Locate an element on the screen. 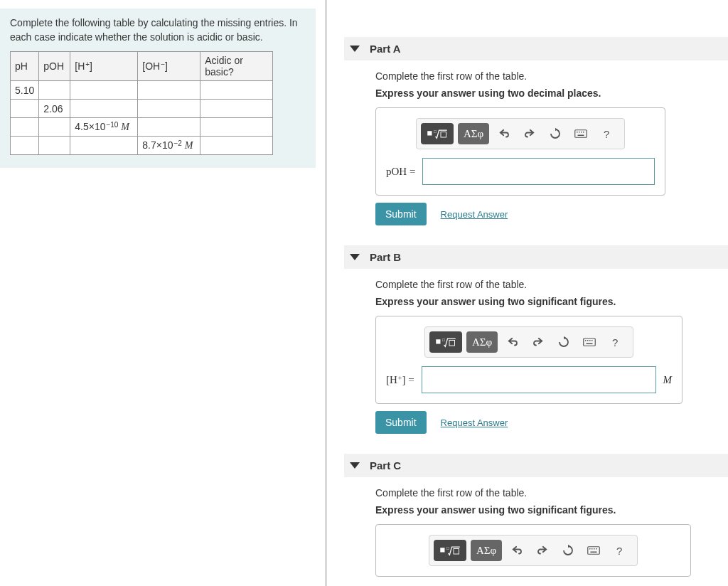 The width and height of the screenshot is (728, 586). part-b-title: Part B is located at coordinates (385, 257).